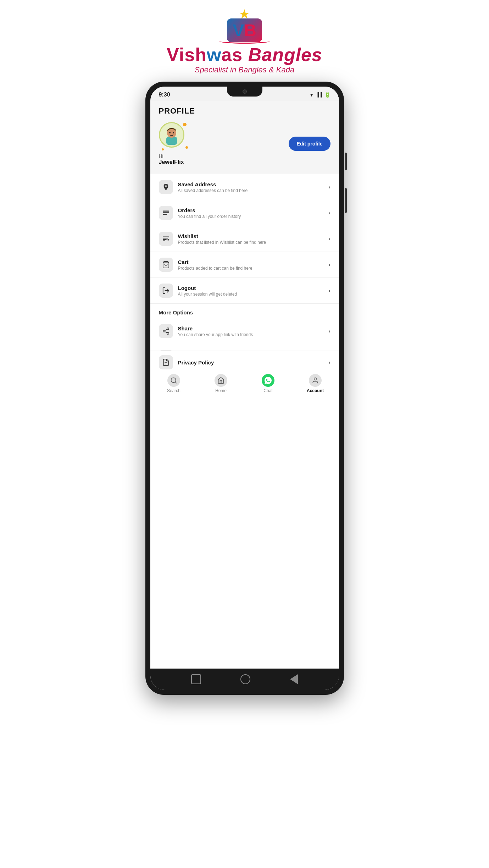  I want to click on home-nav-icon, so click(221, 380).